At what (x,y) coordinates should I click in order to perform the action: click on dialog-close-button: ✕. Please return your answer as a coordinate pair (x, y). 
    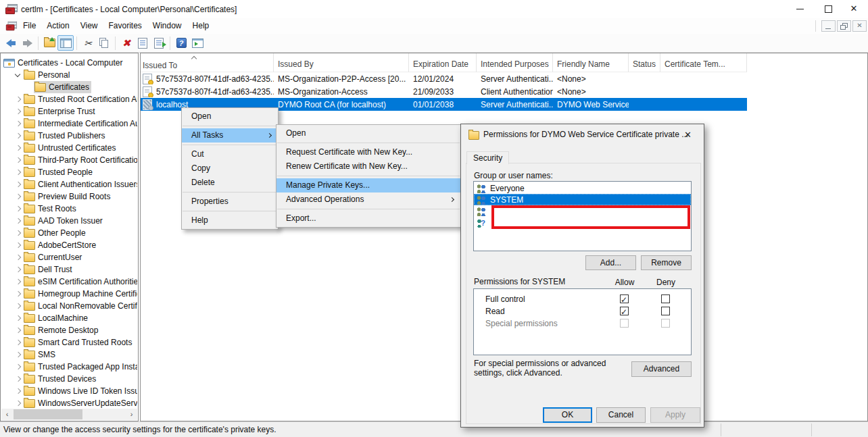
    Looking at the image, I should click on (688, 135).